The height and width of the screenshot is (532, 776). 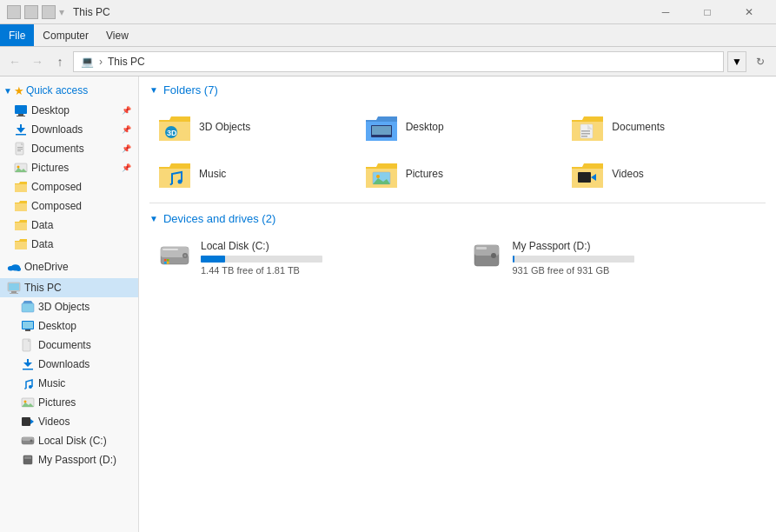 What do you see at coordinates (70, 364) in the screenshot?
I see `sidebar-item-downloads-pc: Downloads` at bounding box center [70, 364].